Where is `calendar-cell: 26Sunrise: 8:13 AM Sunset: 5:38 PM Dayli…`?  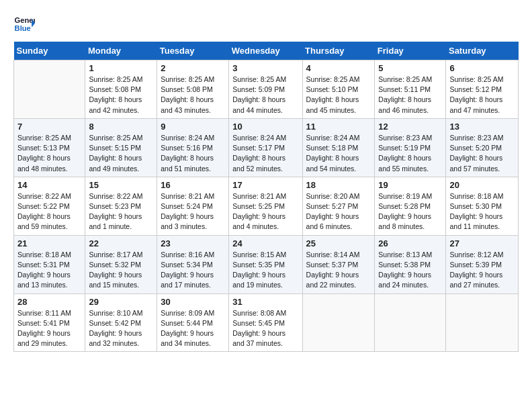
calendar-cell: 26Sunrise: 8:13 AM Sunset: 5:38 PM Dayli… is located at coordinates (410, 265).